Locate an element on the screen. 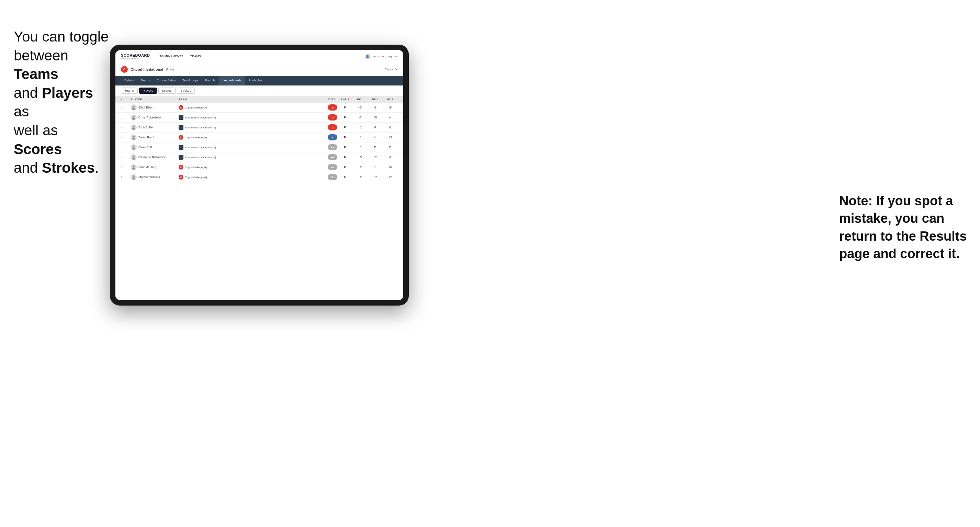  logo-text: SCOREBOARD is located at coordinates (135, 56).